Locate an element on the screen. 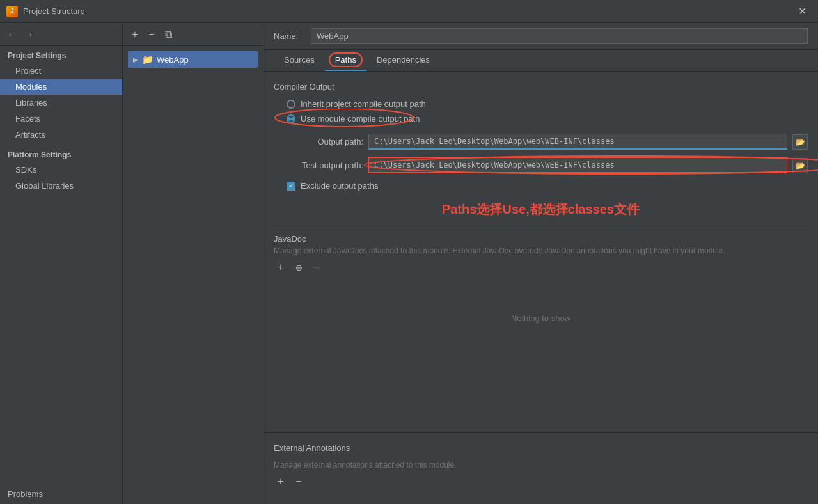  tab-sources: Sources is located at coordinates (299, 60).